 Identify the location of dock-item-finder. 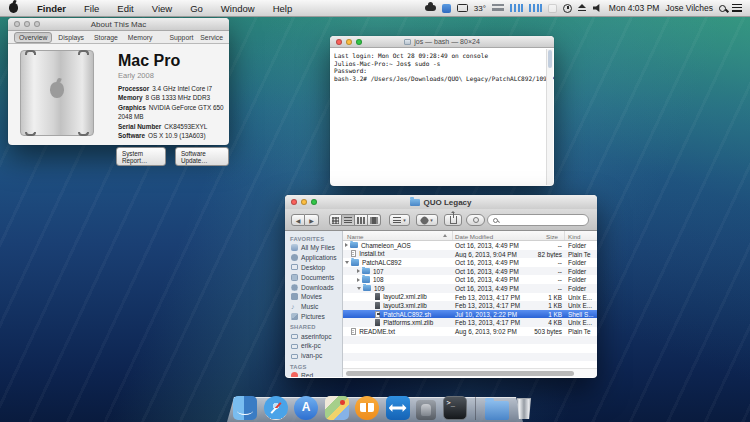
(245, 408).